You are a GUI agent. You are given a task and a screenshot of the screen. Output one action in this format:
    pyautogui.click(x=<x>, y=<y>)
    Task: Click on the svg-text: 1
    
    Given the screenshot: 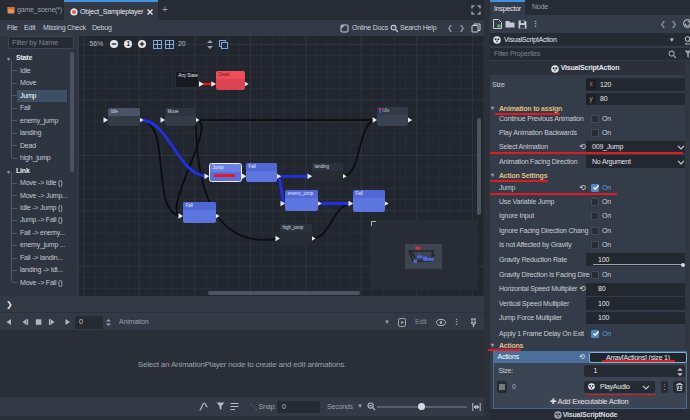 What is the action you would take?
    pyautogui.click(x=129, y=44)
    